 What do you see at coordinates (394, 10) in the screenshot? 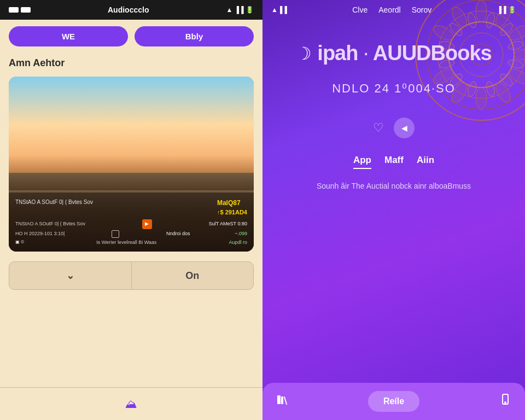
I see `status-bar-right: ▲▐▐ Clve Aeordl Sorov ▐▐ 🔋` at bounding box center [394, 10].